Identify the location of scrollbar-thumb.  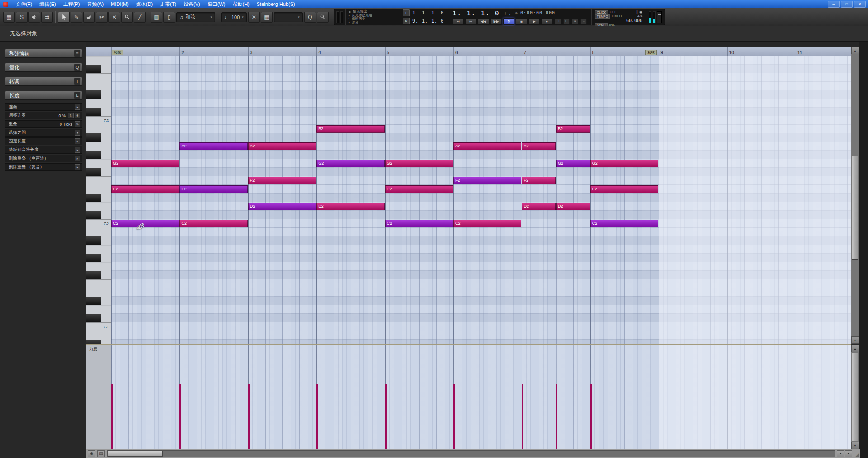
(855, 208).